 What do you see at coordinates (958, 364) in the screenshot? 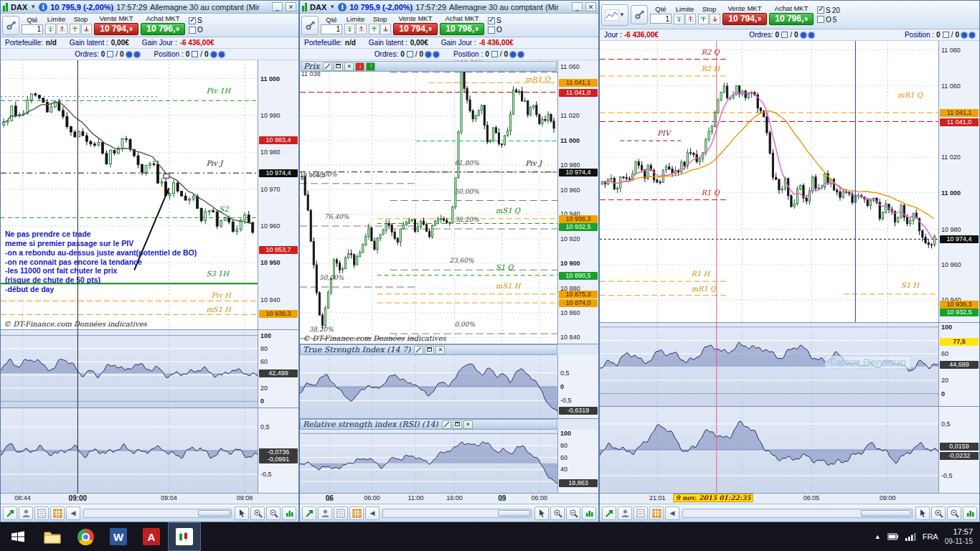
I see `indicator-axis: 10080604020077,544,689` at bounding box center [958, 364].